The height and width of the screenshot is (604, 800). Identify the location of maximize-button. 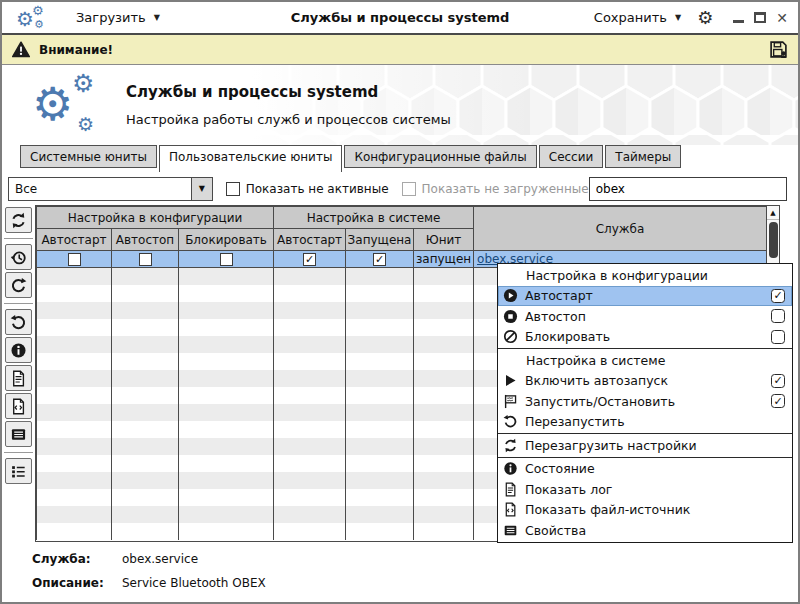
(760, 18).